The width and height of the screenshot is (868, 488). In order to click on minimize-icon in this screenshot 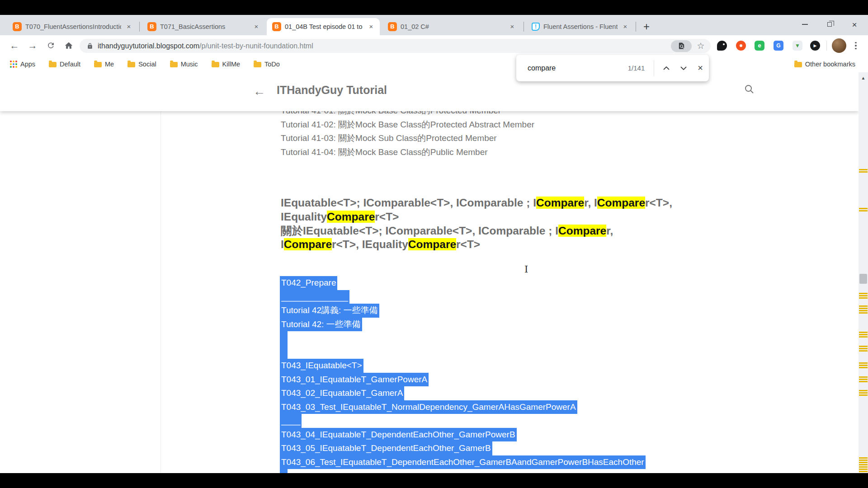, I will do `click(805, 24)`.